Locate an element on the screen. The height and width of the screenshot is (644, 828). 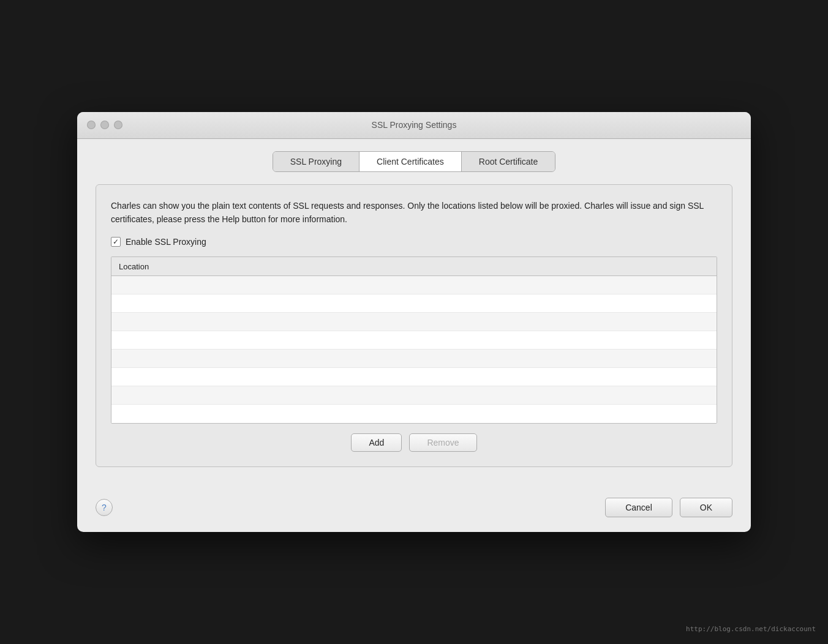
help-button: ? is located at coordinates (104, 507).